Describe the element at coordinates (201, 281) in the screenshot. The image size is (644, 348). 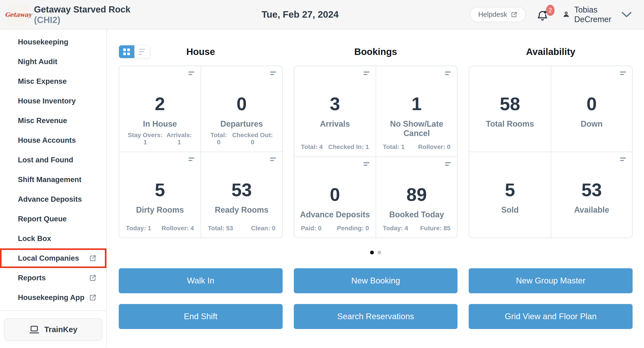
I see `walk-in-button: Walk In` at that location.